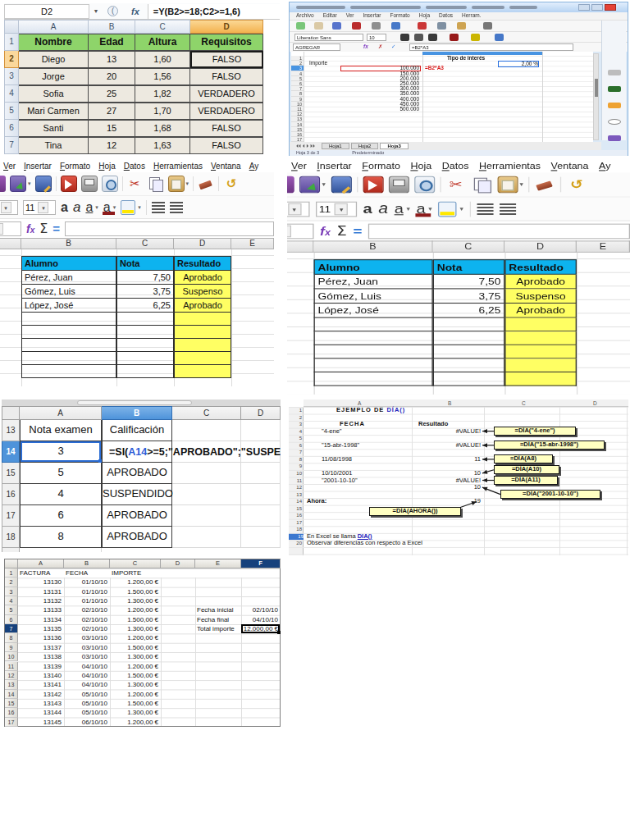  I want to click on cell-resultado: Suspenso, so click(541, 296).